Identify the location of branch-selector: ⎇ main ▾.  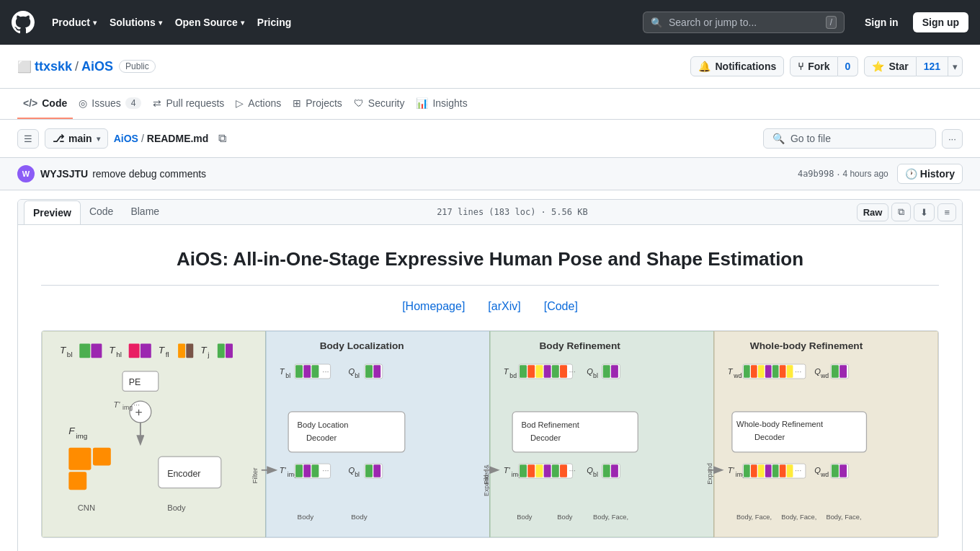
(76, 138).